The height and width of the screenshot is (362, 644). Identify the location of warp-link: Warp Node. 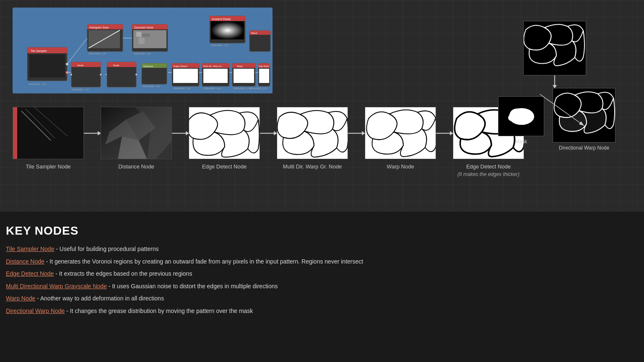
(21, 298).